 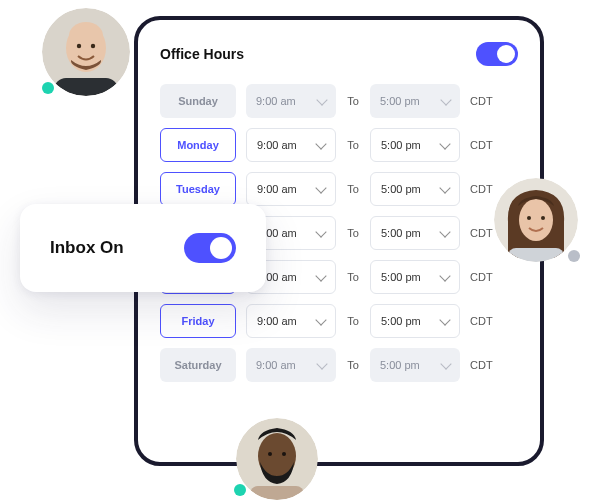 What do you see at coordinates (198, 145) in the screenshot?
I see `day-chip-monday: Monday` at bounding box center [198, 145].